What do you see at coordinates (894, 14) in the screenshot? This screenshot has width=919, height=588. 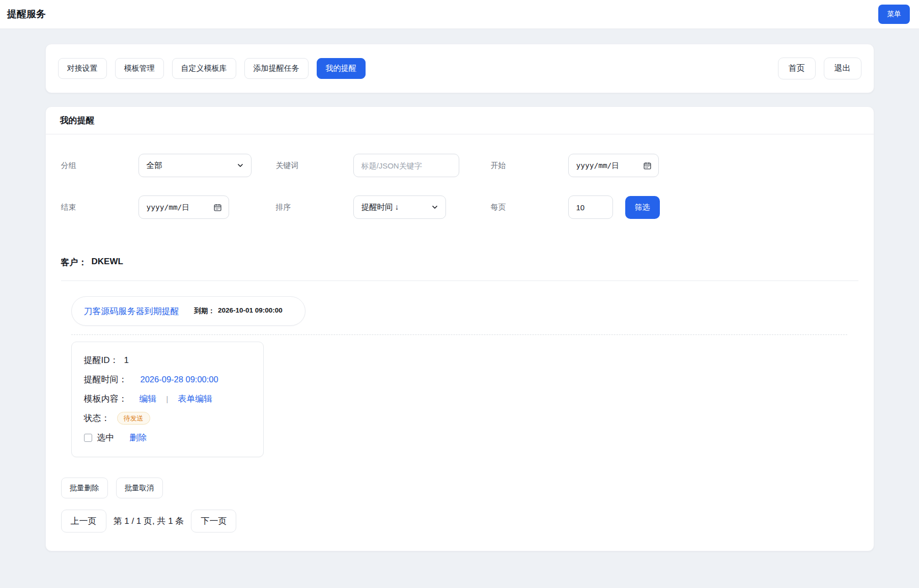 I see `menu-button: 菜单` at bounding box center [894, 14].